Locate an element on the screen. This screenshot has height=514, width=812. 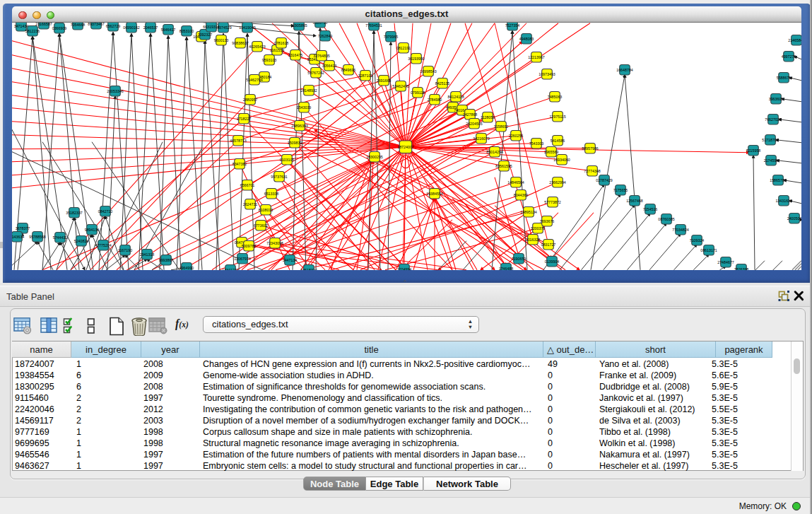
svg-text: 0366909 is located at coordinates (59, 28).